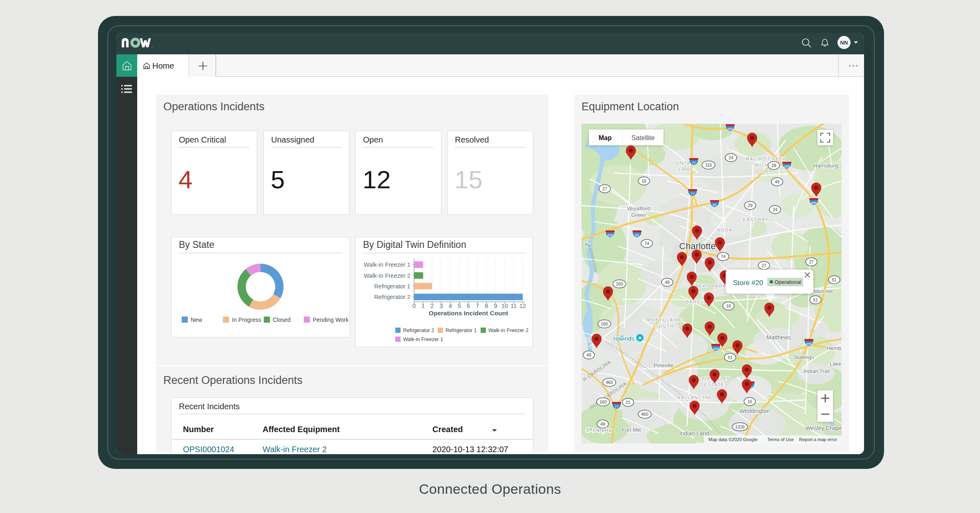 This screenshot has height=513, width=980. What do you see at coordinates (514, 306) in the screenshot?
I see `svg-text: 11` at bounding box center [514, 306].